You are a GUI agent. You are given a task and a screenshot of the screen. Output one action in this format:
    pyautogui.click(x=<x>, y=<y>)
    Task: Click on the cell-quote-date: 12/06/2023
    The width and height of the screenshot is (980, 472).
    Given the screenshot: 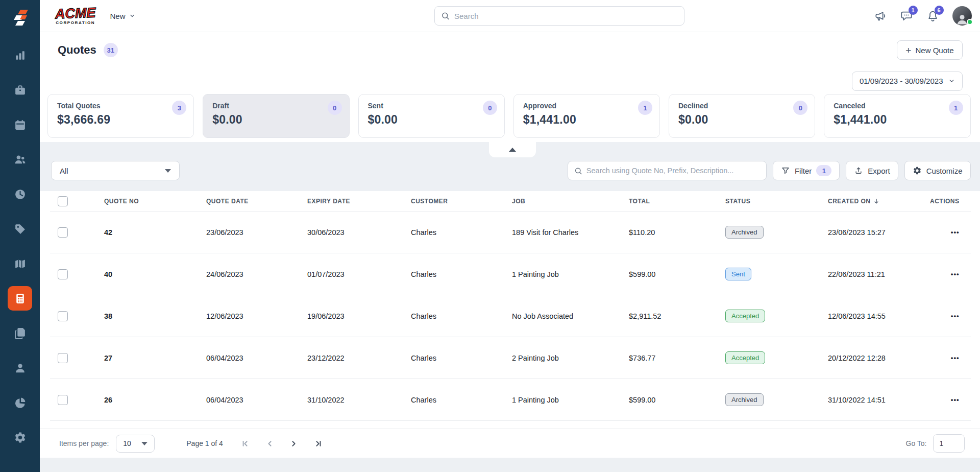 What is the action you would take?
    pyautogui.click(x=257, y=316)
    